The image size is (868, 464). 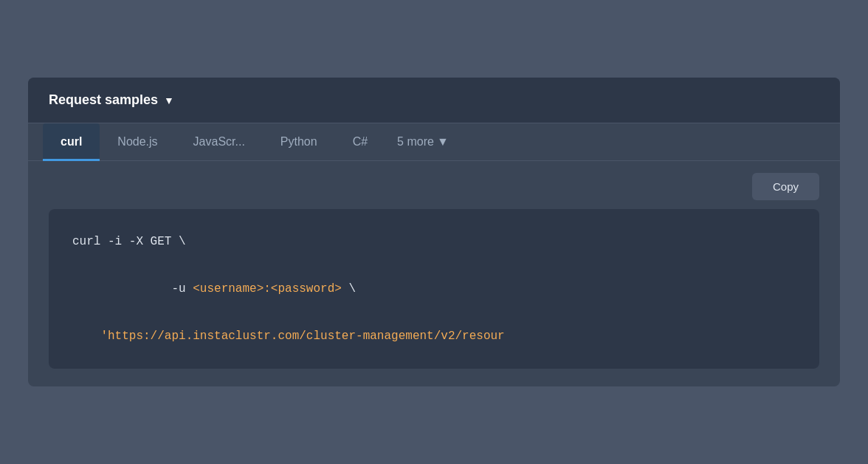 I want to click on tab-nodejs: Node.js, so click(x=137, y=142).